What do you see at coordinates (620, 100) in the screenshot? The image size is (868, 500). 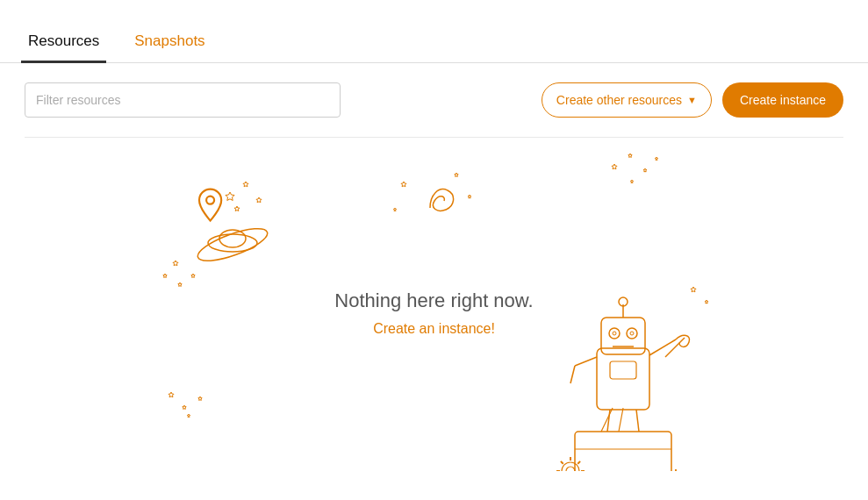 I see `create-other-label: Create other resources` at bounding box center [620, 100].